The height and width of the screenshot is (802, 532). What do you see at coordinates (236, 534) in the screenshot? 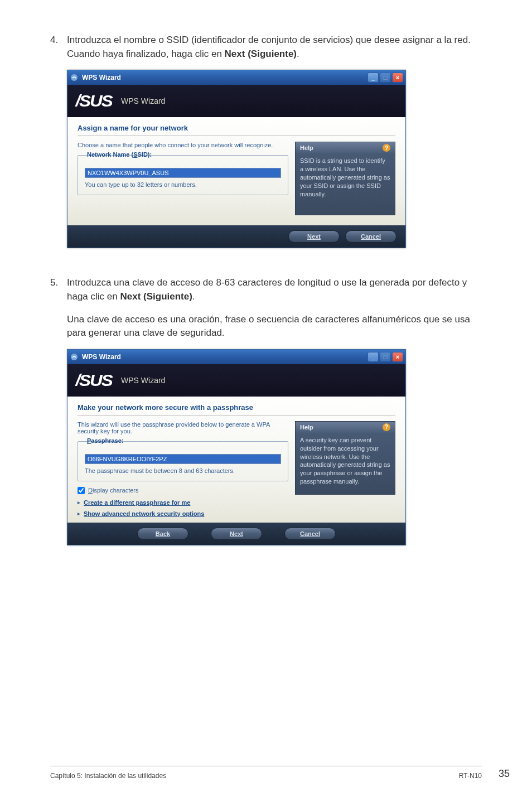
I see `button-bar: Back Next Cancel` at bounding box center [236, 534].